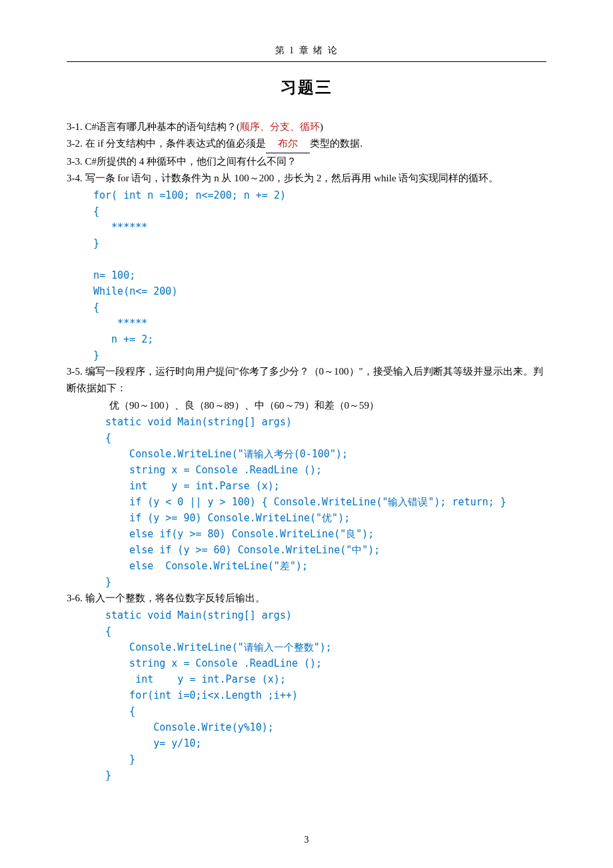  I want to click on code-block-3-5: static void Main(string[] args) { Consol…, so click(326, 502).